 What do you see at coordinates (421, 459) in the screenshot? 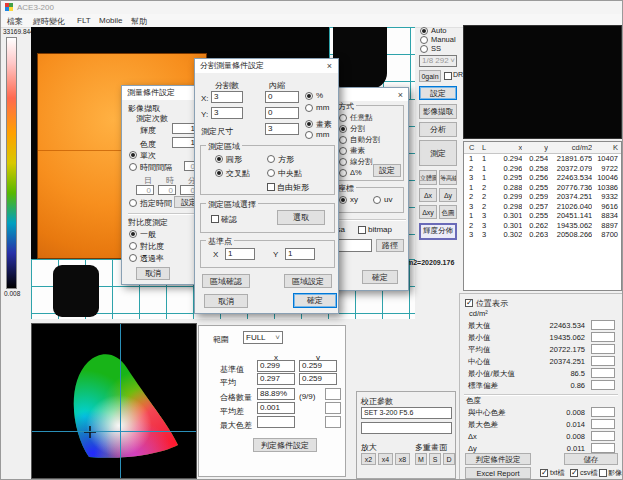
I see `multi-m-button: M` at bounding box center [421, 459].